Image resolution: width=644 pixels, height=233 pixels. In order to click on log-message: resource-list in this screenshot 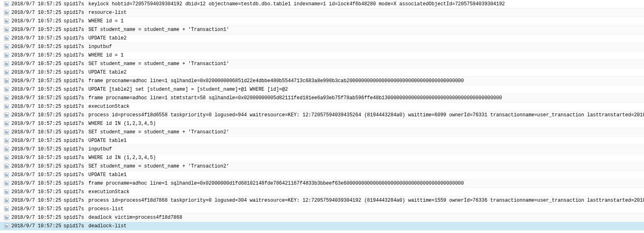, I will do `click(107, 13)`.